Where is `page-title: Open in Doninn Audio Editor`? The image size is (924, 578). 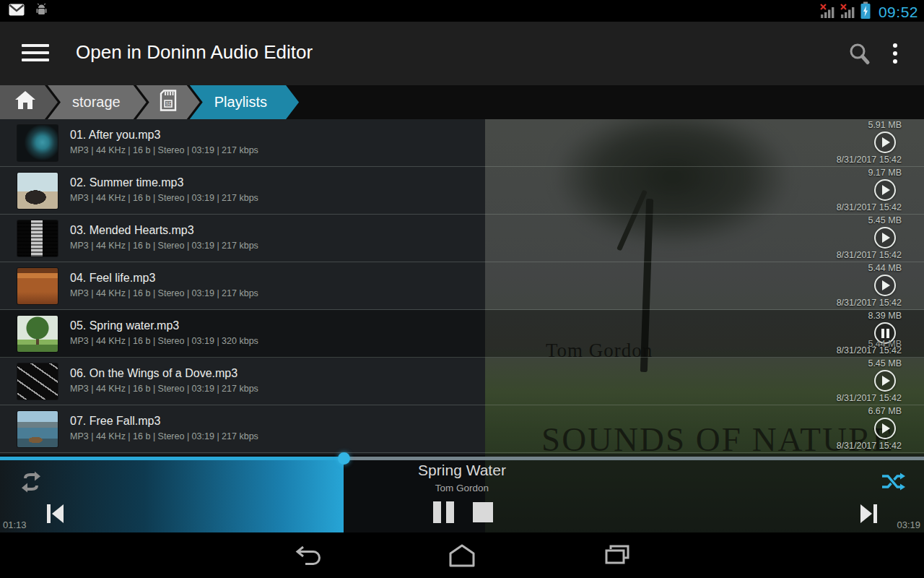
page-title: Open in Doninn Audio Editor is located at coordinates (194, 52).